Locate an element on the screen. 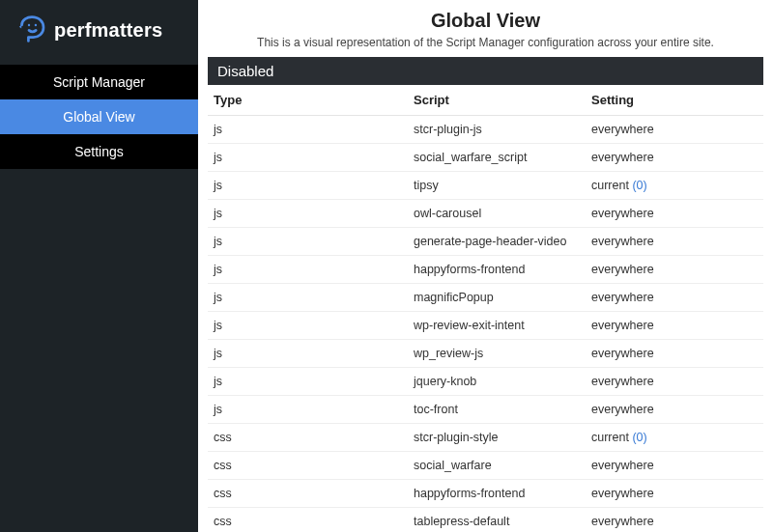  cell-script: tablepress-default is located at coordinates (497, 520).